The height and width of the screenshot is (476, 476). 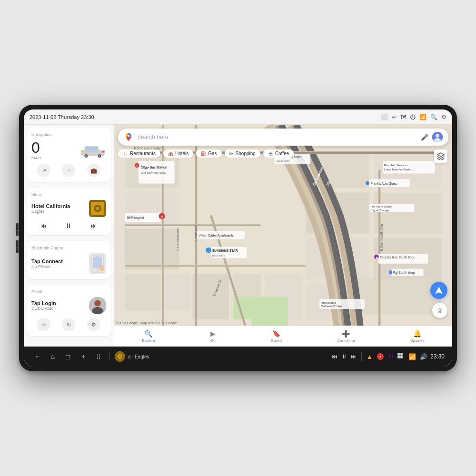 I want to click on saved-label: Saved, so click(x=276, y=341).